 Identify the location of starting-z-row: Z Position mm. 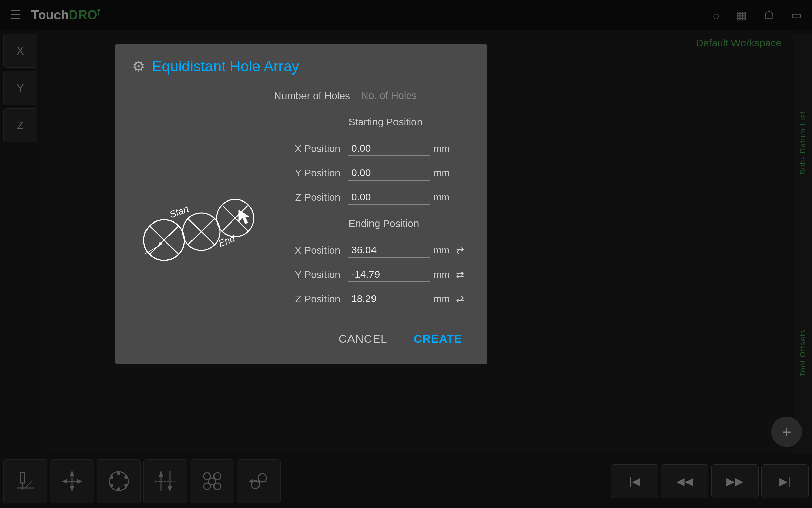
(372, 197).